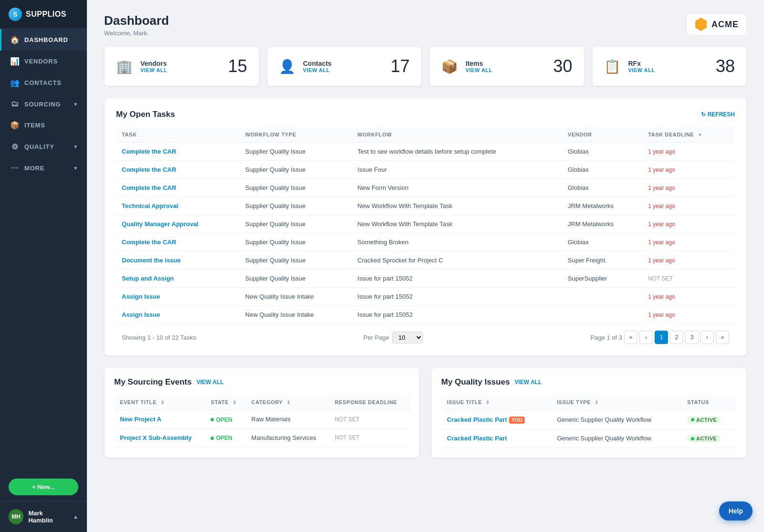 This screenshot has height=532, width=764. Describe the element at coordinates (646, 337) in the screenshot. I see `prev-page-button: ‹` at that location.